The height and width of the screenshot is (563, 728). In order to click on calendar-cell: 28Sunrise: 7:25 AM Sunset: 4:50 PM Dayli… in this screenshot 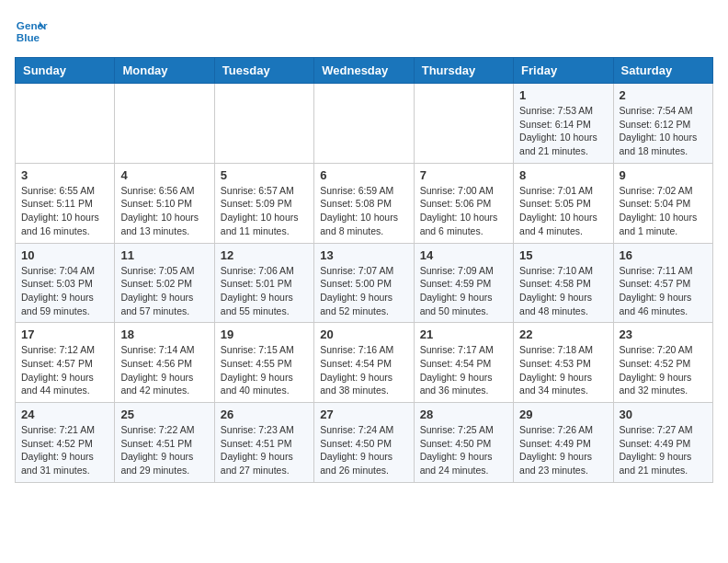, I will do `click(463, 443)`.